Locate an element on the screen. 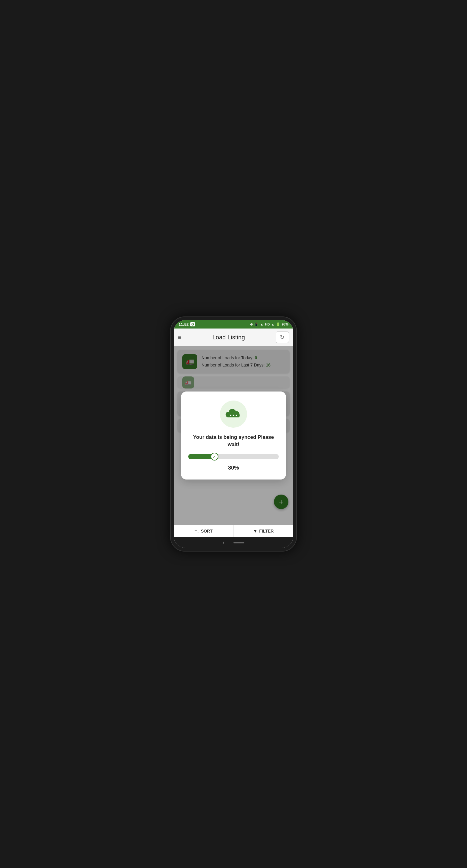  filter-button: ▼ FILTER is located at coordinates (264, 531).